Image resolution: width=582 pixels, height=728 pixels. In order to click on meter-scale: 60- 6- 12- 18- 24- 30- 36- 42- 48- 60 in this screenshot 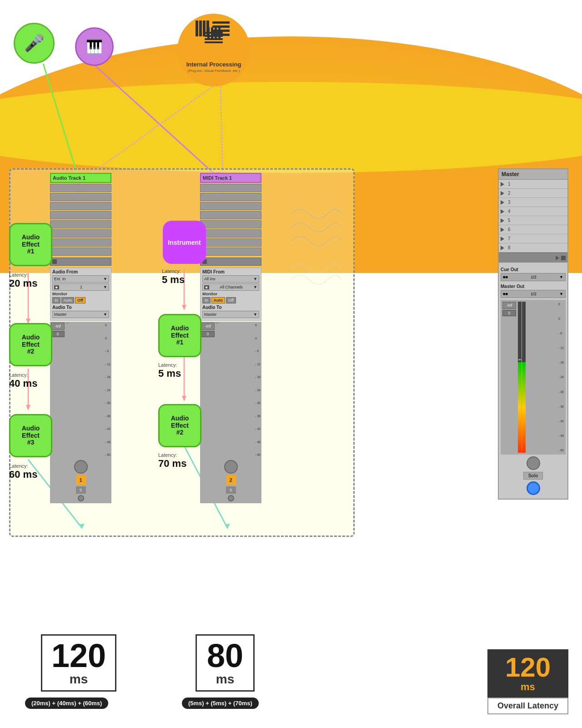, I will do `click(108, 390)`.